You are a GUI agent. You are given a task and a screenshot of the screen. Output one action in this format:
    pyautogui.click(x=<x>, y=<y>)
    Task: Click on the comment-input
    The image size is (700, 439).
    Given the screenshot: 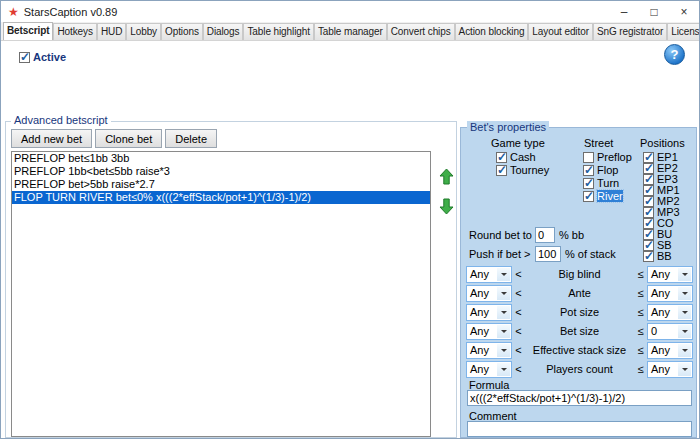 What is the action you would take?
    pyautogui.click(x=580, y=429)
    